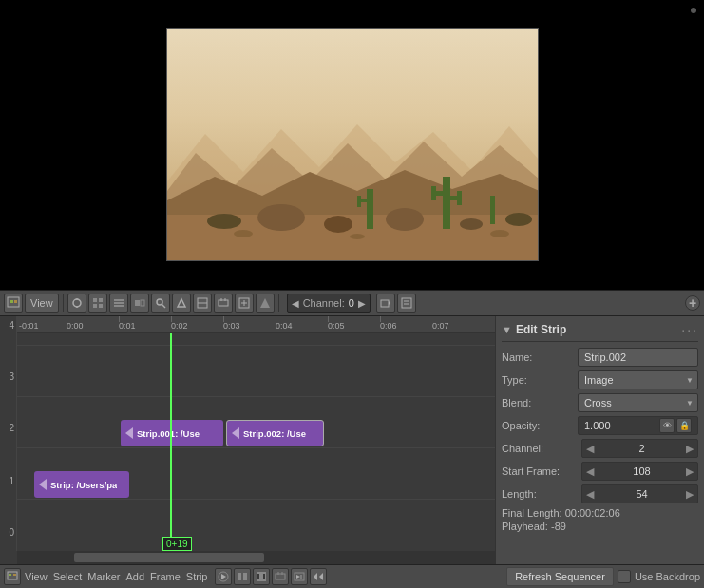 The height and width of the screenshot is (588, 704). Describe the element at coordinates (667, 577) in the screenshot. I see `use-backdrop-label: Use Backdrop` at that location.